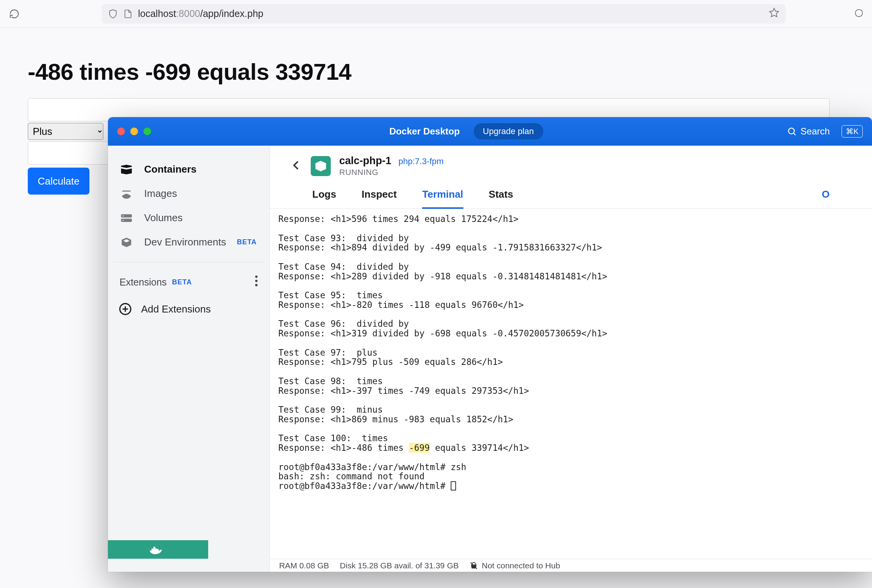 This screenshot has width=872, height=588. Describe the element at coordinates (808, 131) in the screenshot. I see `search-button: Search` at that location.